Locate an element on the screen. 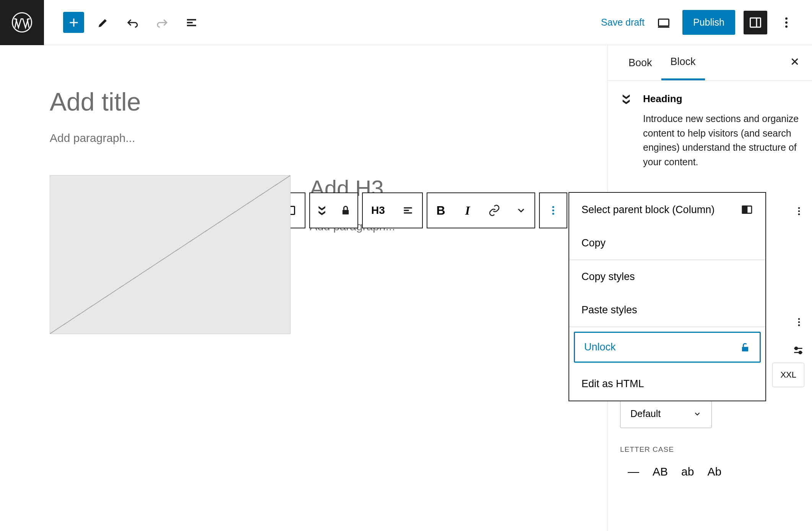 This screenshot has height=531, width=812. block-info-text: Heading Introduce new sections and organ… is located at coordinates (721, 131).